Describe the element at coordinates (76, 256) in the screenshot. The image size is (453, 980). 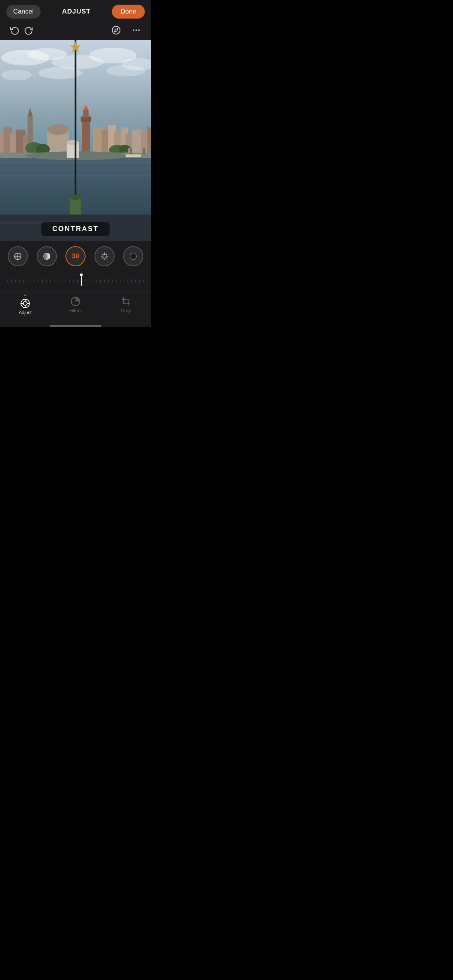
I see `contrast-value: 30` at that location.